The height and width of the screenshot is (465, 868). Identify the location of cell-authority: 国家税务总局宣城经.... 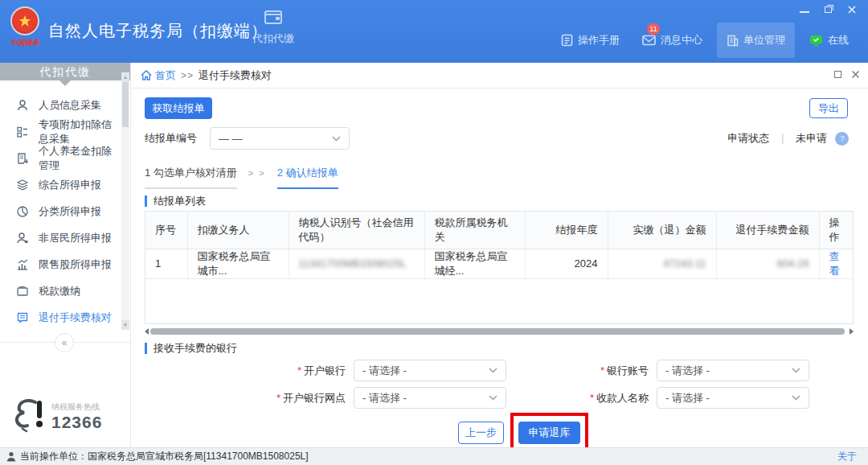
(474, 264).